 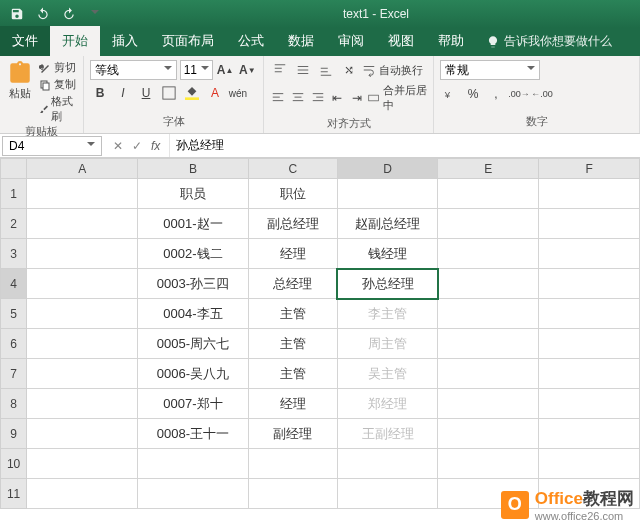 I want to click on align-middle-button, so click(x=303, y=70).